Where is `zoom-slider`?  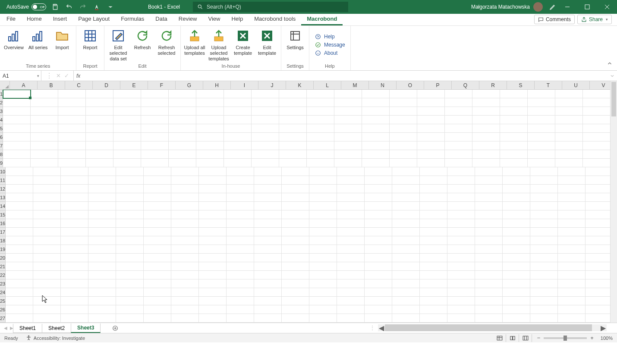
zoom-slider is located at coordinates (565, 338).